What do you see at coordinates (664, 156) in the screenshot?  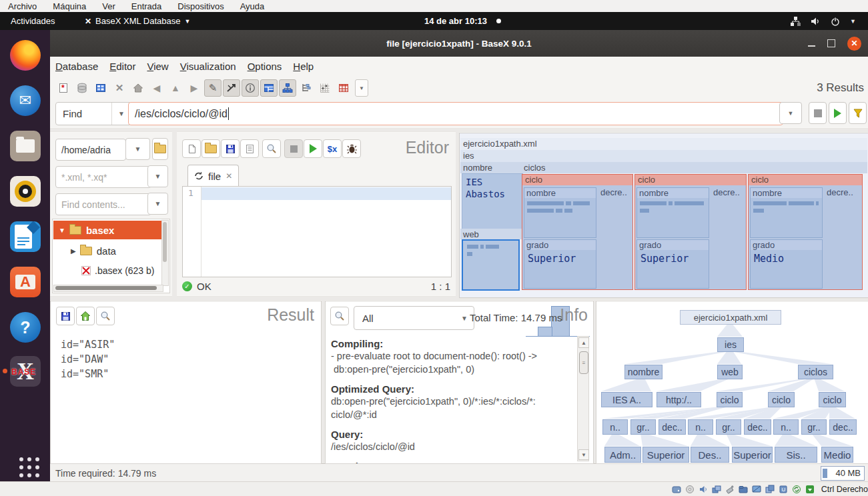 I see `map-root-ies: ies` at bounding box center [664, 156].